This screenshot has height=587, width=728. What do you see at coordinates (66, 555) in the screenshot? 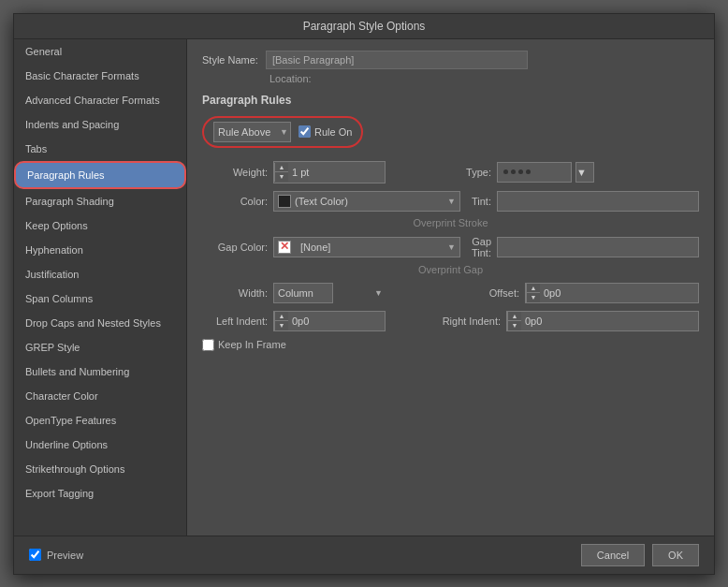
I see `preview-label: Preview` at bounding box center [66, 555].